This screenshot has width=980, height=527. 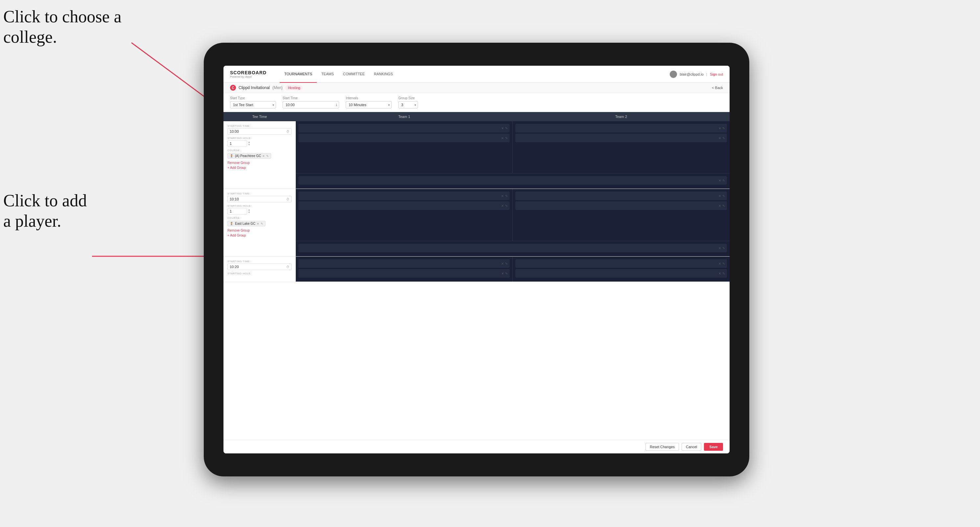 What do you see at coordinates (259, 117) in the screenshot?
I see `header-tee-time: Tee Time` at bounding box center [259, 117].